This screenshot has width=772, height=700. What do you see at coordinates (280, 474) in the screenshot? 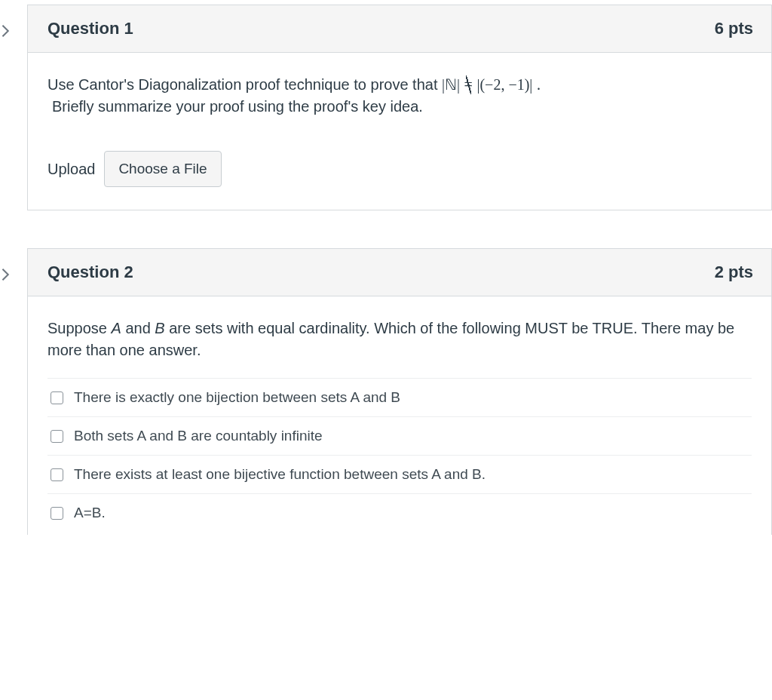
I see `option-label: There exists at least one bijective func…` at bounding box center [280, 474].